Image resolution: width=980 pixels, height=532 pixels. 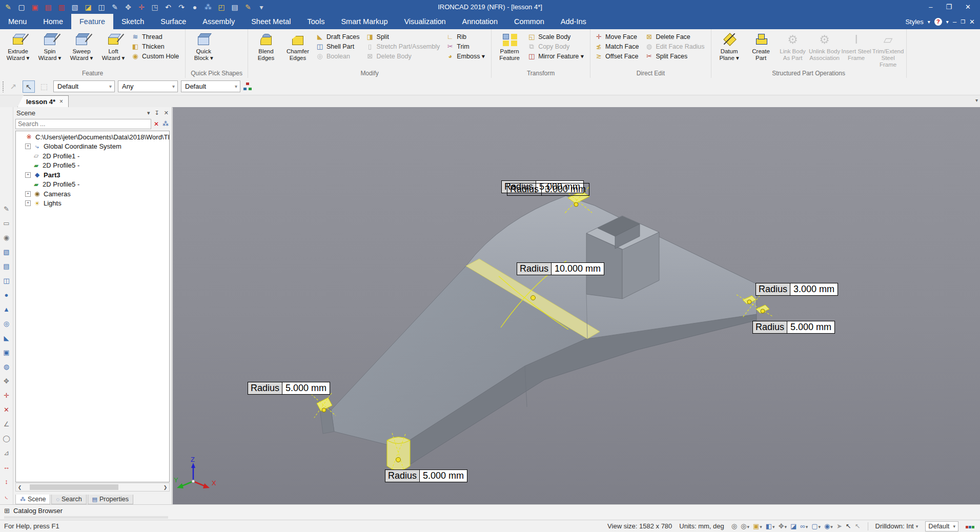 I want to click on triball-icon: ✛, so click(x=141, y=7).